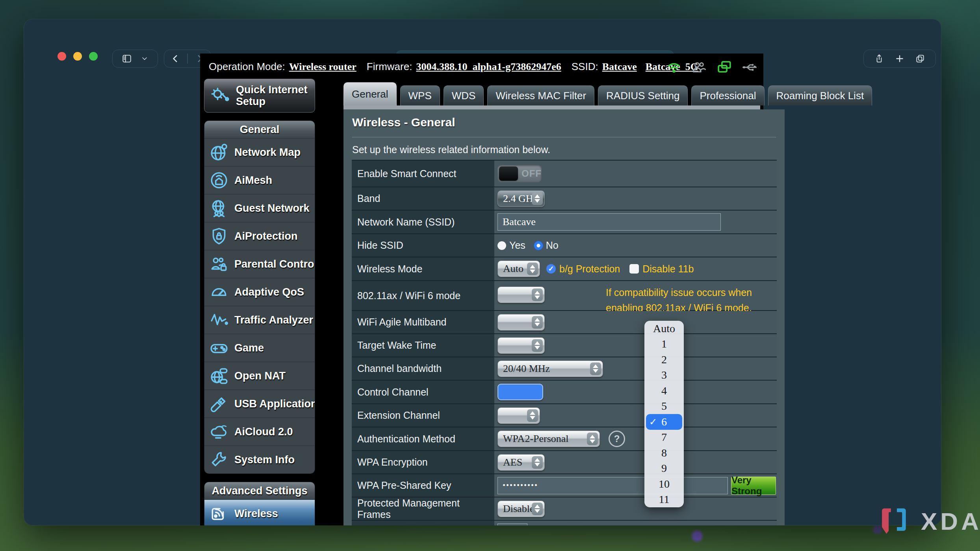 Image resolution: width=980 pixels, height=551 pixels. I want to click on disable-11b-checkbox, so click(634, 269).